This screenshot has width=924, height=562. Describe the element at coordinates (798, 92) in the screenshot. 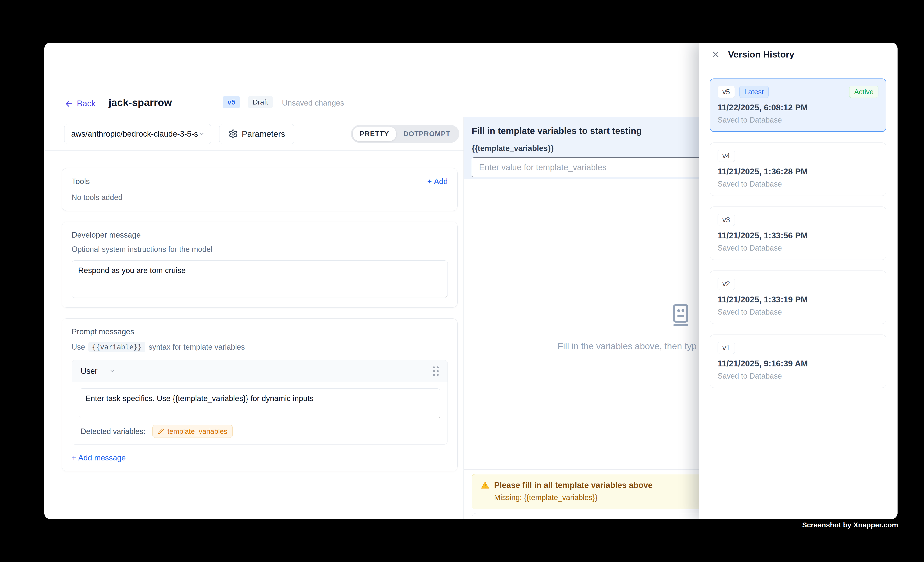

I see `version-entry-badges: v5 Latest Active` at that location.